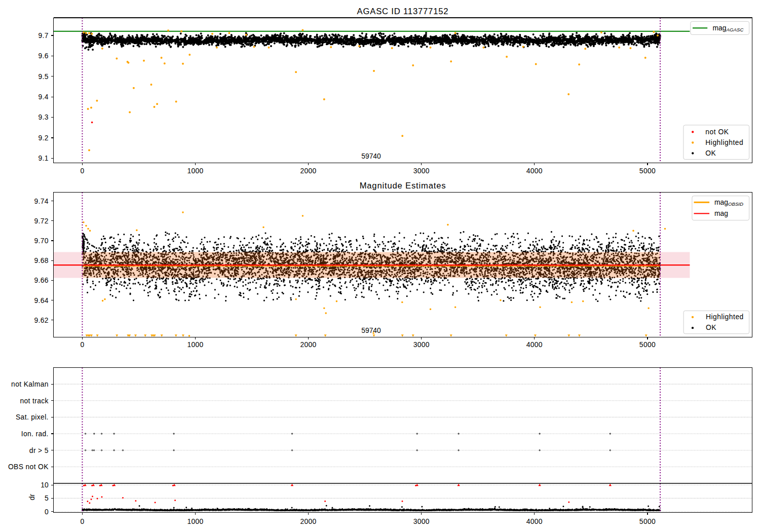 This screenshot has height=532, width=760. I want to click on svg-text: Magnitude Estimates, so click(403, 185).